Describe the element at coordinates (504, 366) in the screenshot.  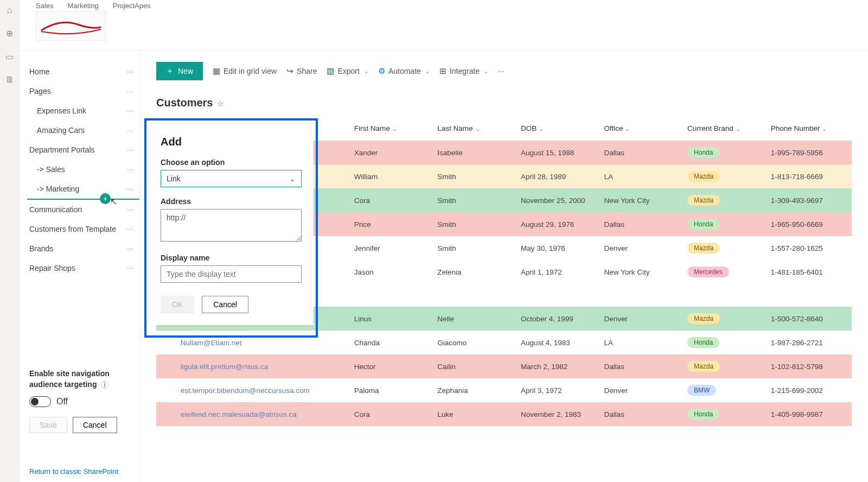
I see `table-row: ligula.elit.pretium@risus.caHectorCailin…` at that location.